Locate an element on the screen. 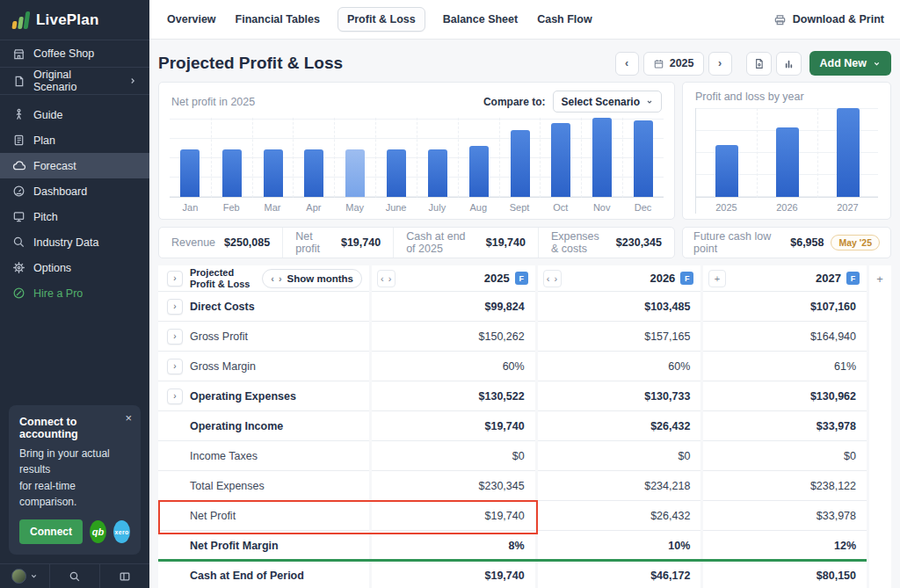  value-cell-2025: $130,522 is located at coordinates (454, 396).